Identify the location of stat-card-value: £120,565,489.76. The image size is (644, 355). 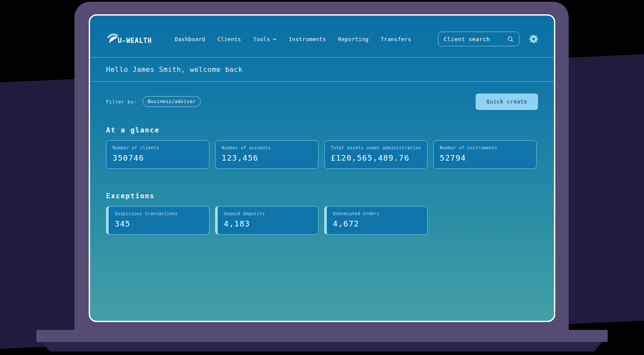
(376, 158).